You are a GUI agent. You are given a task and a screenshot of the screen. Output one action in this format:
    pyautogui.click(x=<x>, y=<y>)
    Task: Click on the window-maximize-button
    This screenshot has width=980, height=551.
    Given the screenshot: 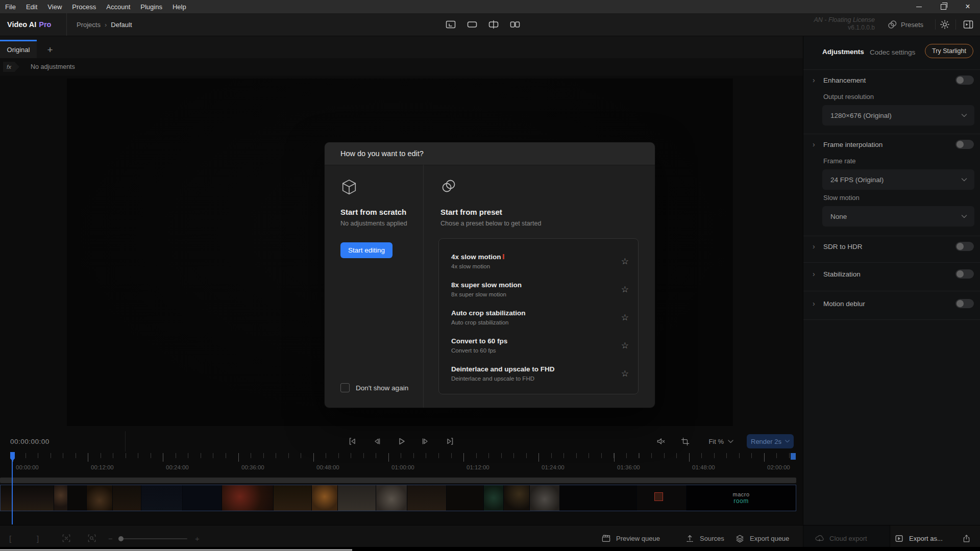 What is the action you would take?
    pyautogui.click(x=943, y=7)
    